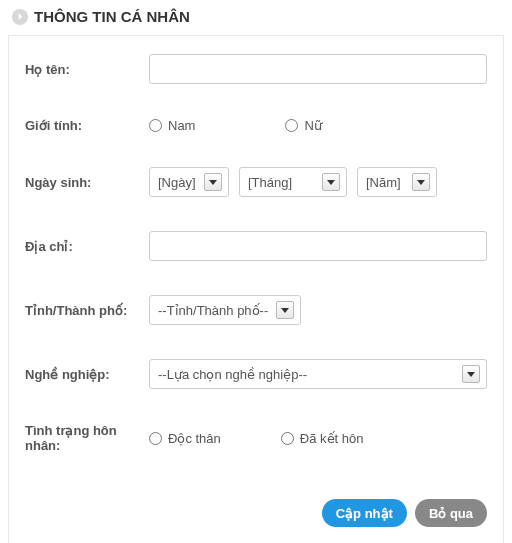 The image size is (512, 543). What do you see at coordinates (87, 246) in the screenshot?
I see `label-address: Địa chỉ:` at bounding box center [87, 246].